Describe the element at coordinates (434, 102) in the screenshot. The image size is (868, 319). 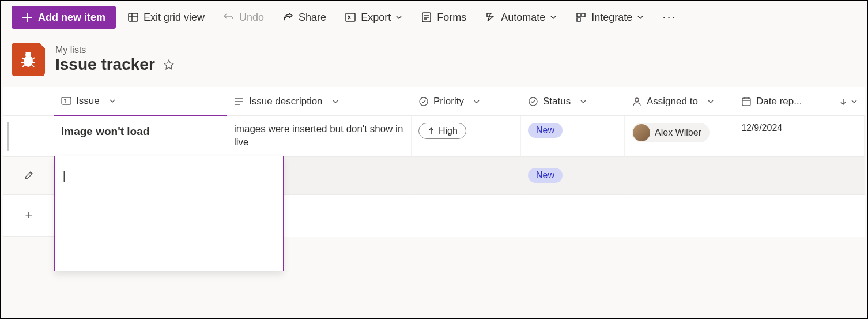
I see `grid-header-row: Issue Issue description Priority Status …` at that location.